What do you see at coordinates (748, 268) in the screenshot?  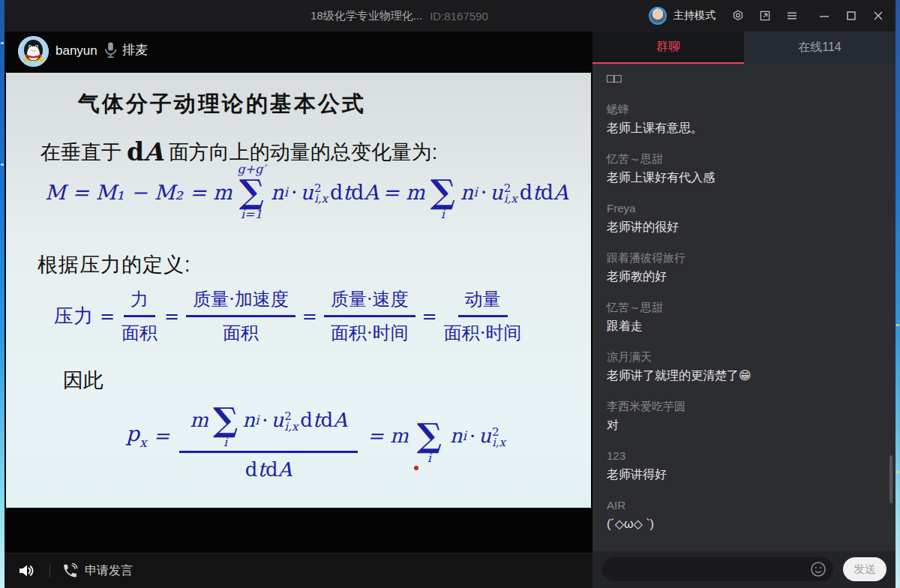 I see `chat-message: 跟着潘彼得旅行老师教的好` at bounding box center [748, 268].